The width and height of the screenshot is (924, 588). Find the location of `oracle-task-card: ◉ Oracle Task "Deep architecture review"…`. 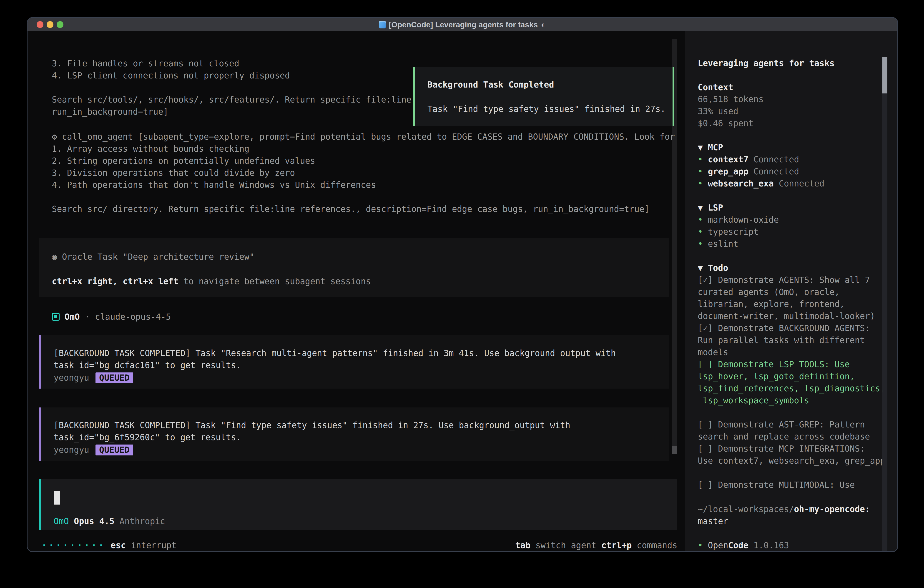

oracle-task-card: ◉ Oracle Task "Deep architecture review"… is located at coordinates (354, 268).